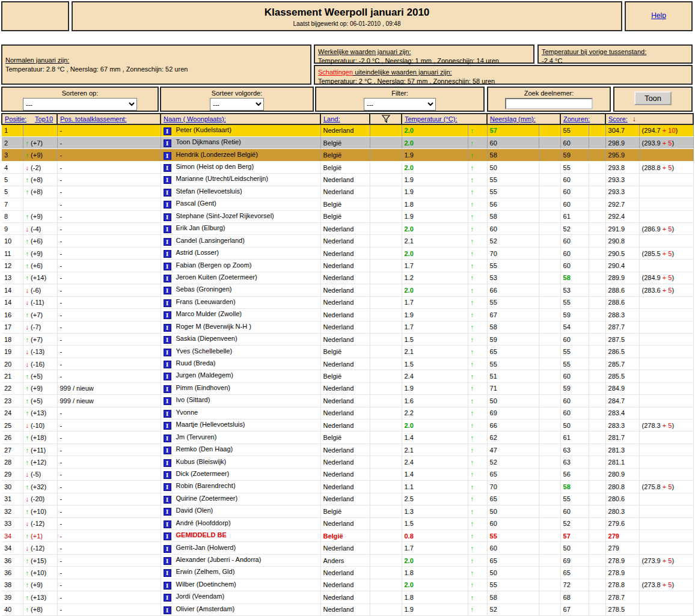 The height and width of the screenshot is (616, 695). Describe the element at coordinates (80, 105) in the screenshot. I see `sort-on-select: ---` at that location.